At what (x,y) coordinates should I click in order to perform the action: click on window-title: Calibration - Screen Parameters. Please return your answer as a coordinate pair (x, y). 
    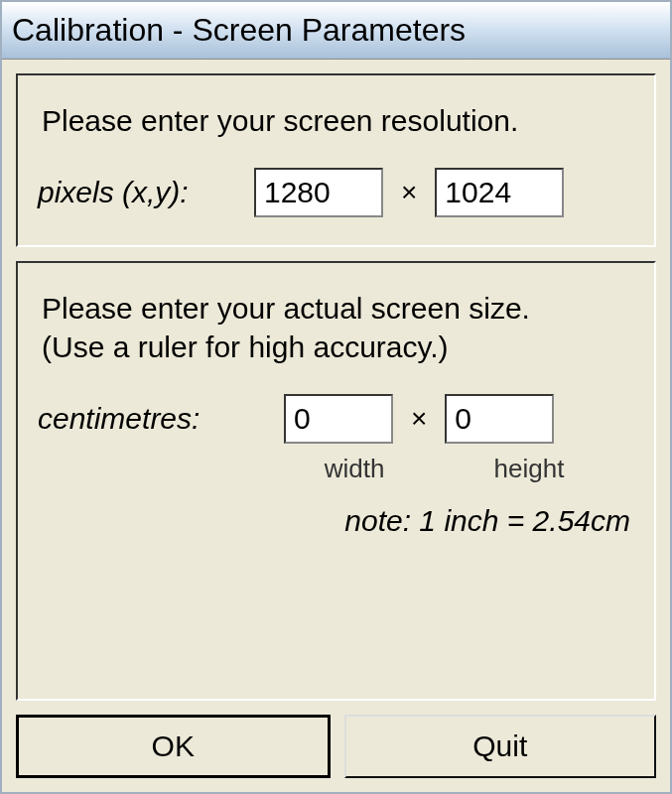
    Looking at the image, I should click on (238, 30).